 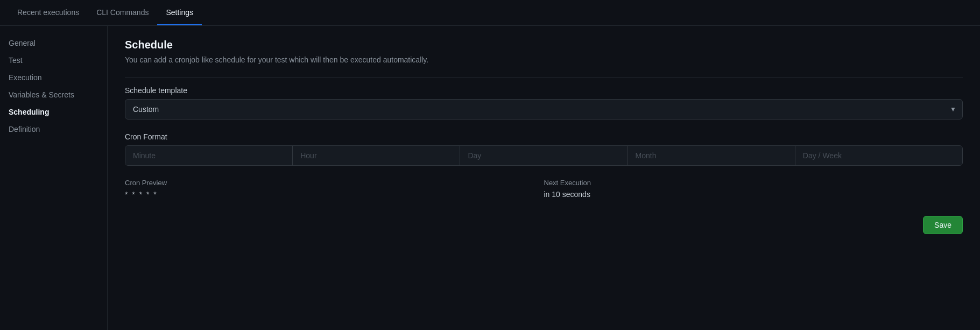 What do you see at coordinates (209, 156) in the screenshot?
I see `cron-minute-input` at bounding box center [209, 156].